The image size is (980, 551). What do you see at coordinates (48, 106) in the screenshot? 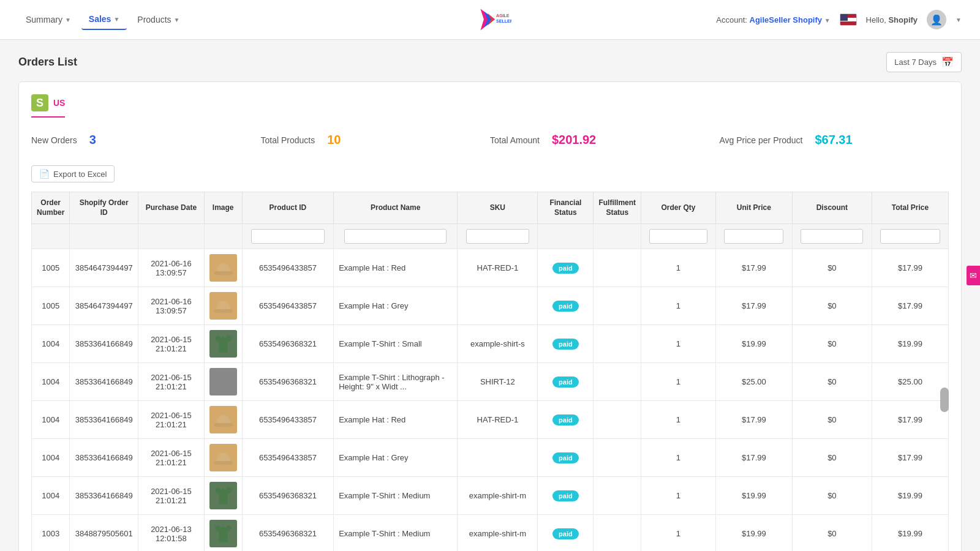
I see `store-header: S US` at bounding box center [48, 106].